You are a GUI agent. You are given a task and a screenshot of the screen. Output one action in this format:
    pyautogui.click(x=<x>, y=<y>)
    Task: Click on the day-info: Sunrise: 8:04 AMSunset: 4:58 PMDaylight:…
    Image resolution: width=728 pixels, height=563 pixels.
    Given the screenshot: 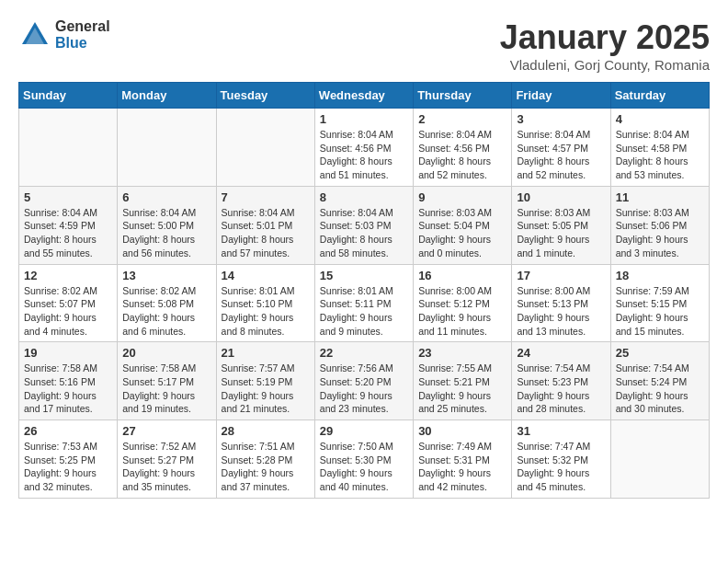 What is the action you would take?
    pyautogui.click(x=660, y=155)
    